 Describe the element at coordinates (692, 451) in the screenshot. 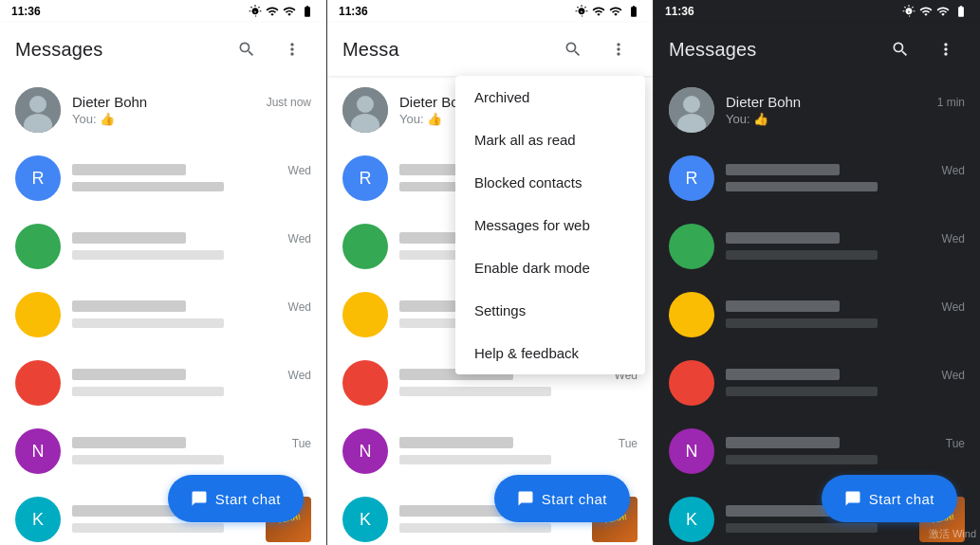

I see `avatar: N` at that location.